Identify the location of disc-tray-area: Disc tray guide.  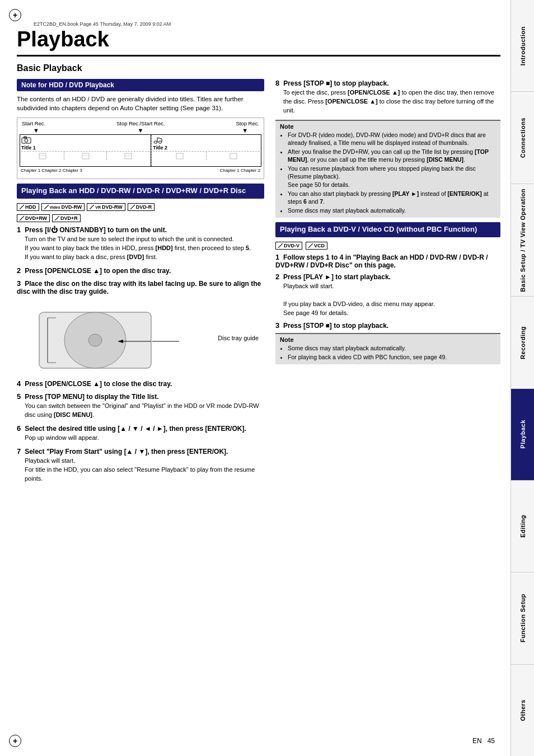
(146, 337).